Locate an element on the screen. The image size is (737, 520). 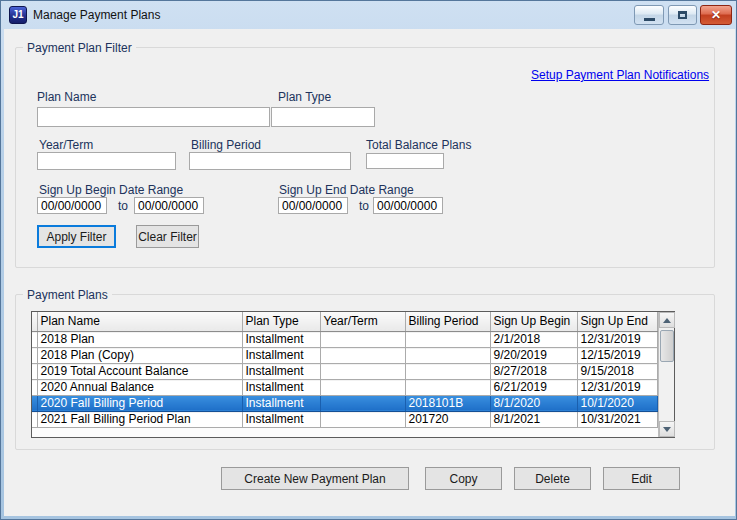
signup-end-to-label: to is located at coordinates (364, 206).